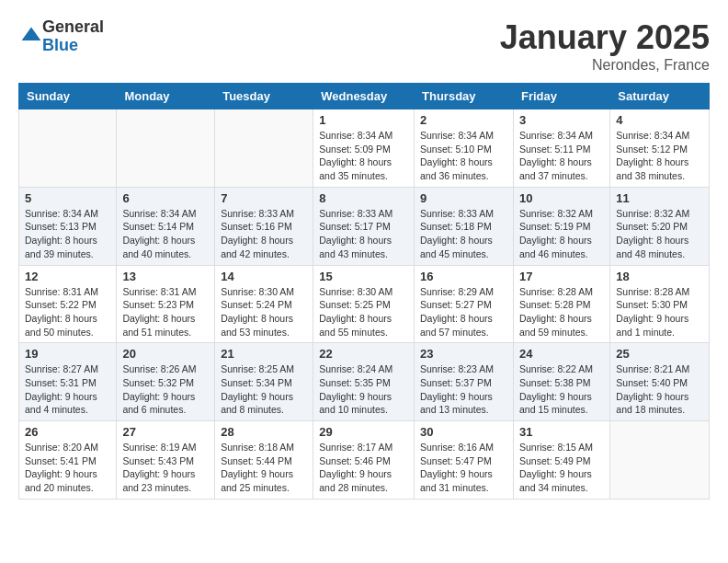  What do you see at coordinates (364, 120) in the screenshot?
I see `day-number: 1` at bounding box center [364, 120].